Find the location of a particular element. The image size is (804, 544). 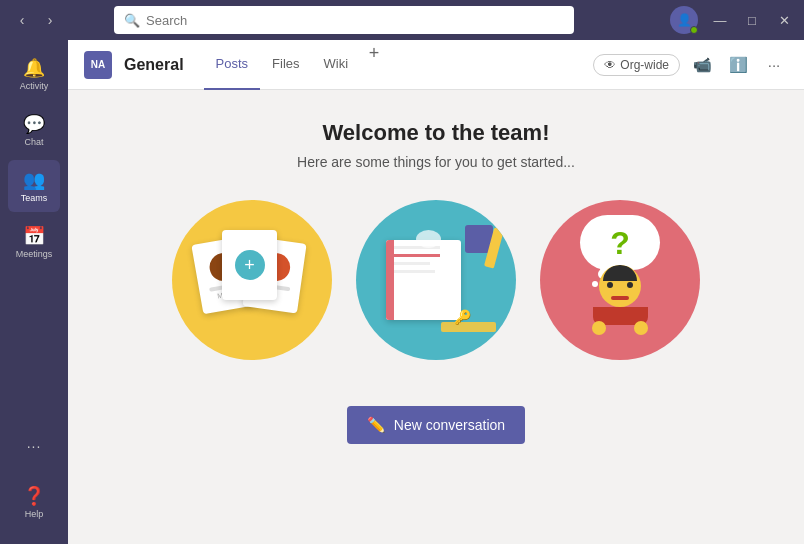

right-eye is located at coordinates (630, 285).